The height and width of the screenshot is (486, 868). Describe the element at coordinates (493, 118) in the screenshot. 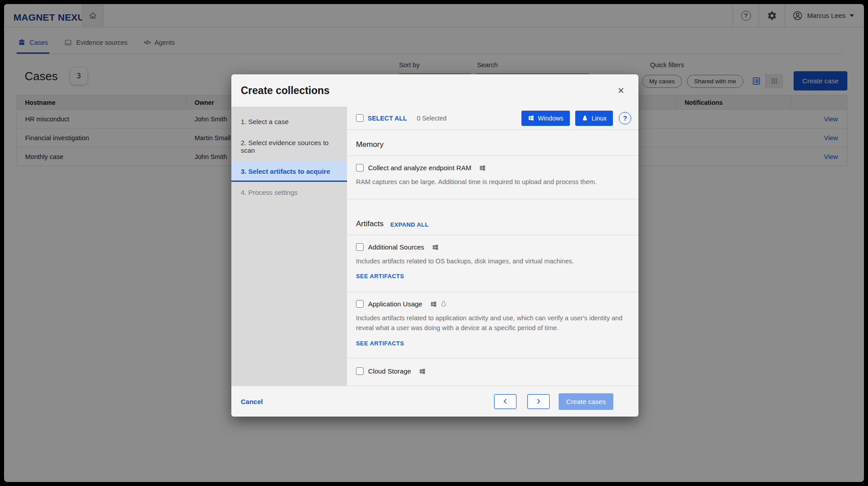

I see `select-all-bar: SELECT ALL 0 Selected Windows` at that location.